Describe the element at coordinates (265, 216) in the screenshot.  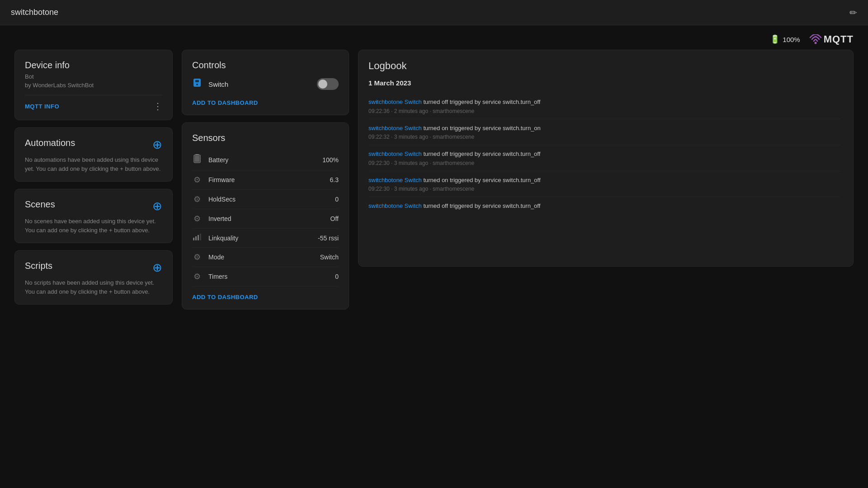
I see `sensors-card: Sensors Battery 100% ⚙ Firmware 6.3` at that location.